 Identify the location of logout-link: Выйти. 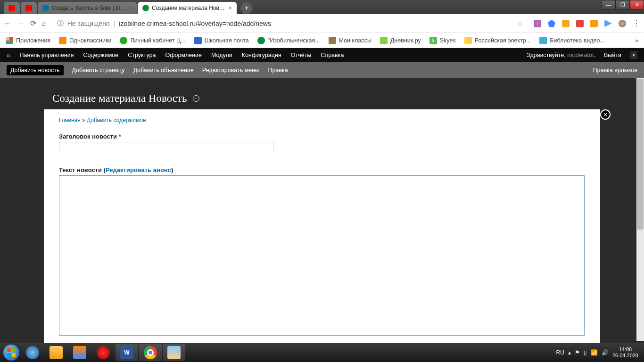
(613, 55).